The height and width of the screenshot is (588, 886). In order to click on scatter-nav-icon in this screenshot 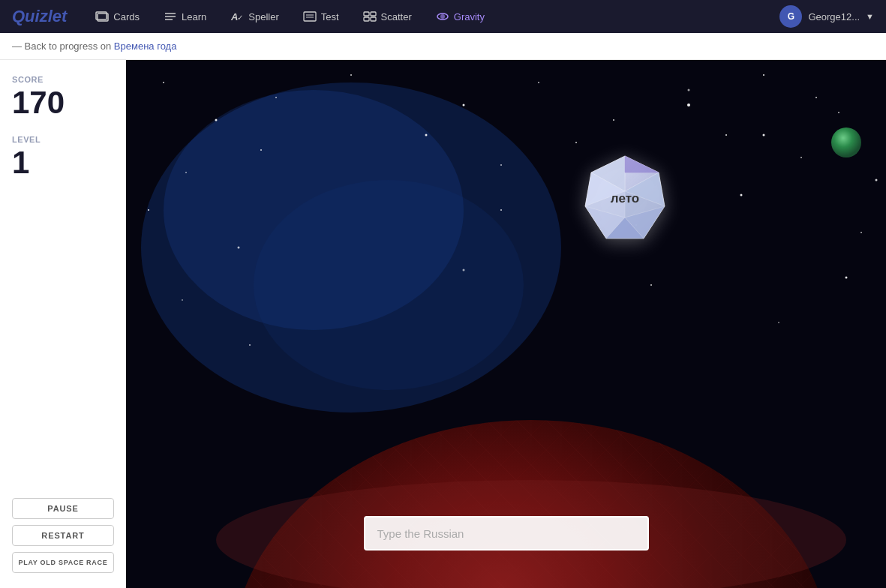, I will do `click(370, 16)`.